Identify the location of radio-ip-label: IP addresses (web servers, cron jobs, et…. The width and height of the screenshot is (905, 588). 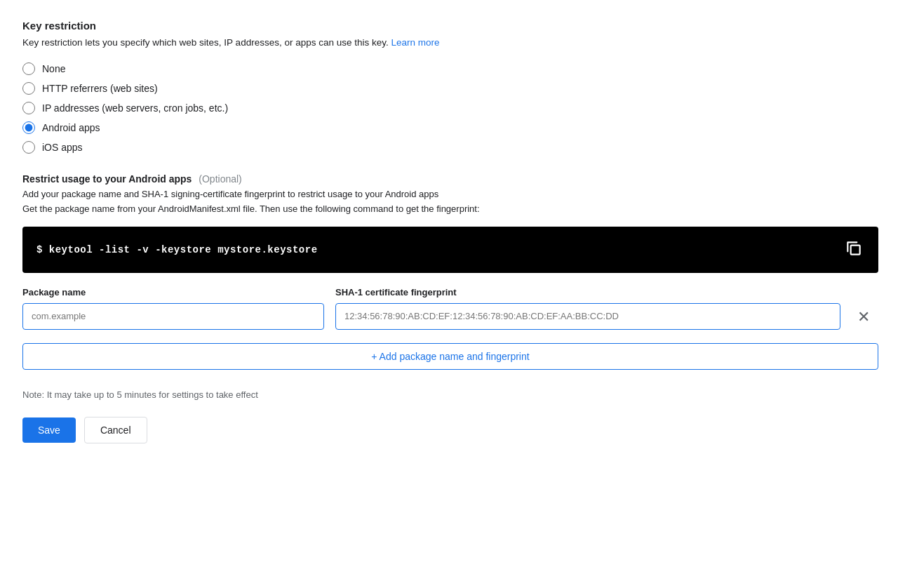
(135, 108).